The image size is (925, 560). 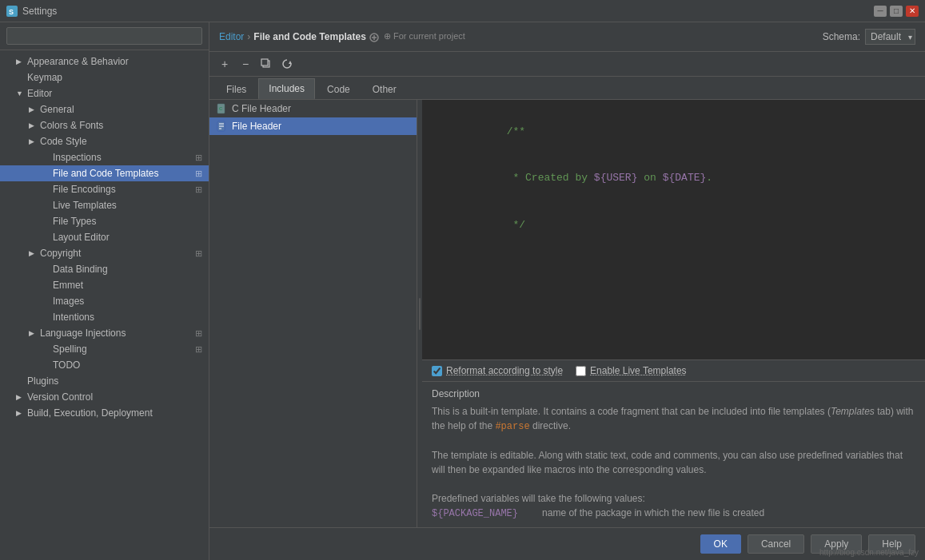 What do you see at coordinates (12, 11) in the screenshot?
I see `app-icon: S` at bounding box center [12, 11].